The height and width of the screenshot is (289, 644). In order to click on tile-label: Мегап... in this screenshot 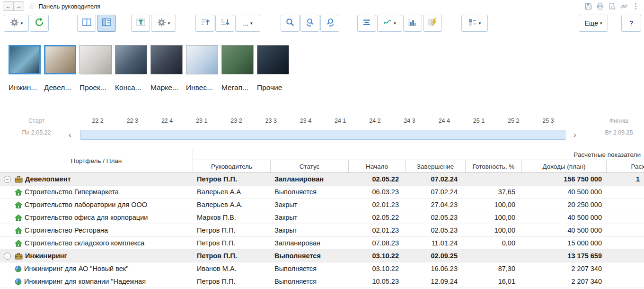, I will do `click(238, 88)`.